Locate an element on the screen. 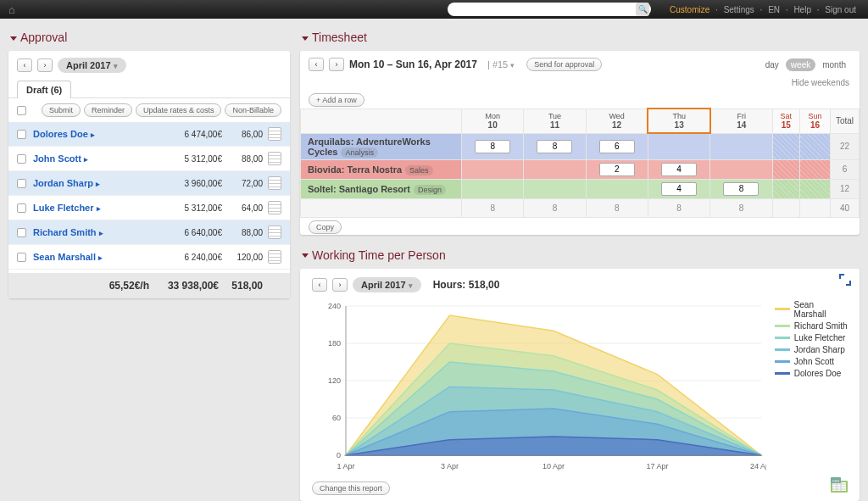 Image resolution: width=868 pixels, height=501 pixels. lang-link: EN is located at coordinates (774, 10).